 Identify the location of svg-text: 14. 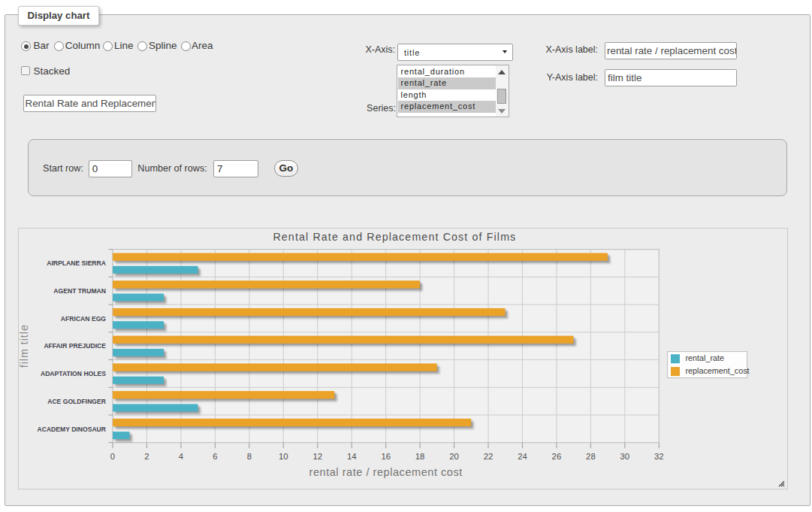
(352, 456).